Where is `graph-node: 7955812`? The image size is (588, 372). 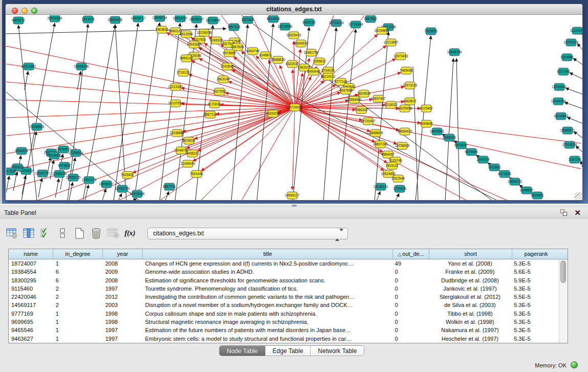
graph-node: 7955812 is located at coordinates (319, 61).